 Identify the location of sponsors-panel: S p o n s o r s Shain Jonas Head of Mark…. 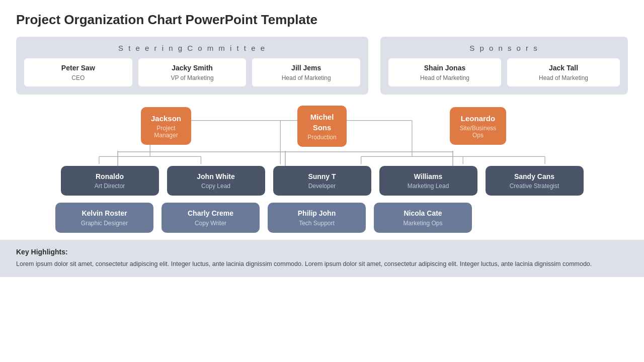
(504, 65).